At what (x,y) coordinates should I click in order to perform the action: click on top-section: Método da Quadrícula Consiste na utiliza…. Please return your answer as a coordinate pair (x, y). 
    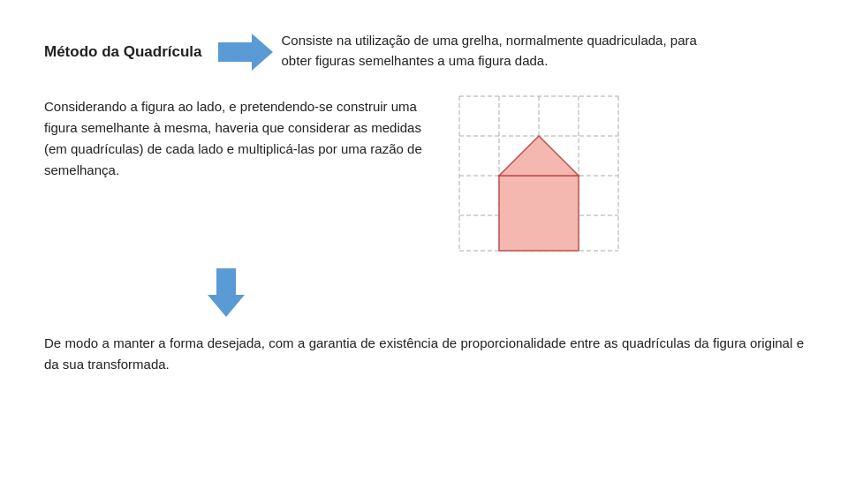
    Looking at the image, I should click on (424, 49).